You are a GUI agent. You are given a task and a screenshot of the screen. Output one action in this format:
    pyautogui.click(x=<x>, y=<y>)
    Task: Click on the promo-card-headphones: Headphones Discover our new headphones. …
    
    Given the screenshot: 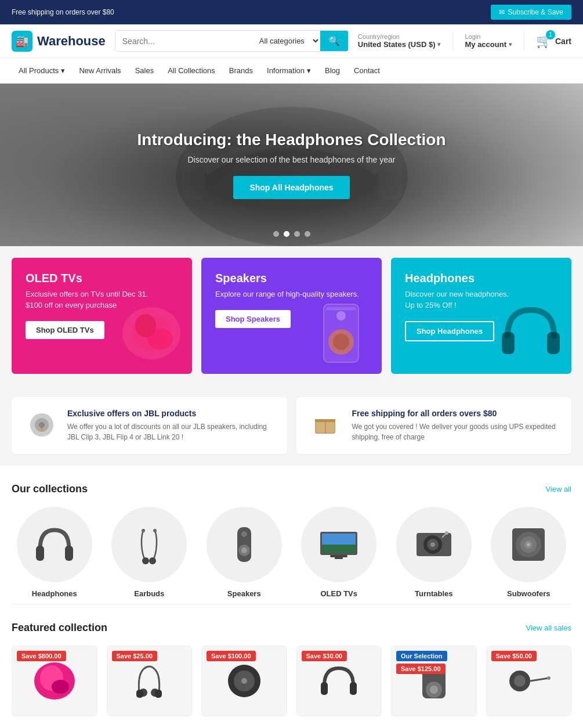 What is the action you would take?
    pyautogui.click(x=481, y=316)
    